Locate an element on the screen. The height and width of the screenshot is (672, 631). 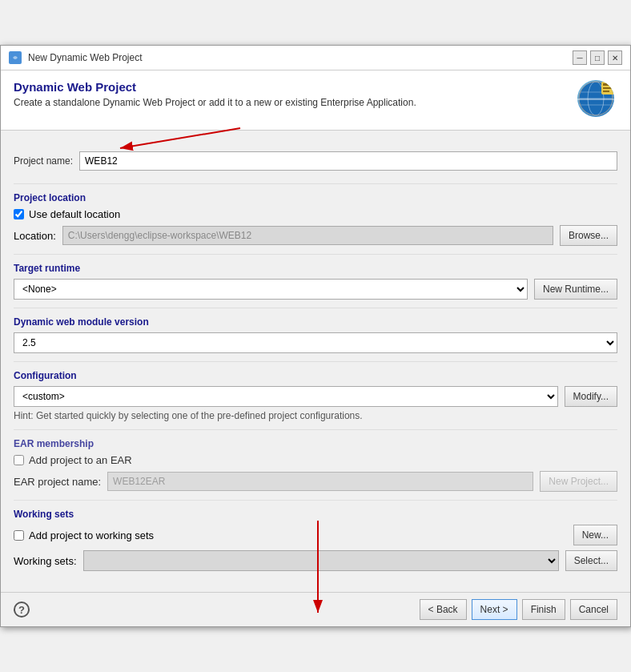
page-description: Create a standalone Dynamic Web Project … is located at coordinates (215, 103).